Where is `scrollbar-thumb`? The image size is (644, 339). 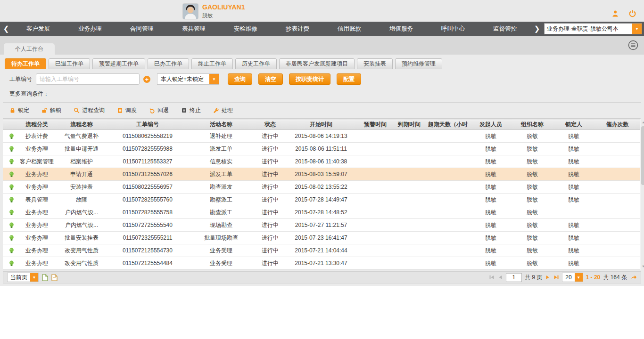 scrollbar-thumb is located at coordinates (643, 155).